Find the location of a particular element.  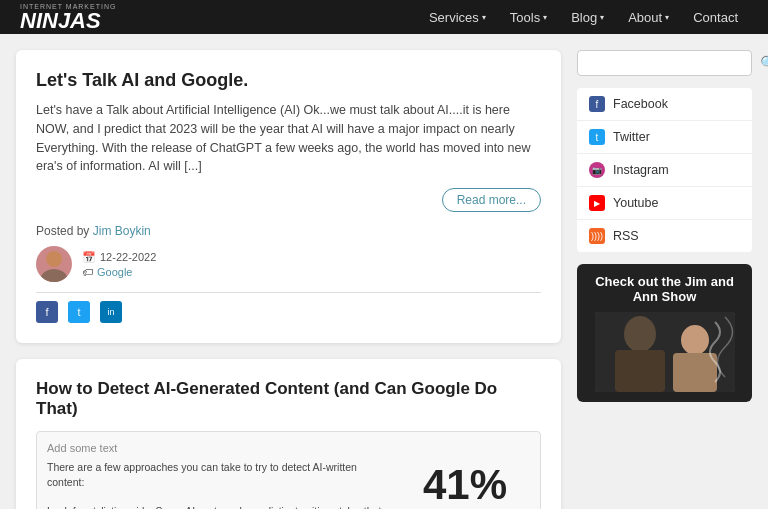

read-more-wrap: Read more... is located at coordinates (288, 200).